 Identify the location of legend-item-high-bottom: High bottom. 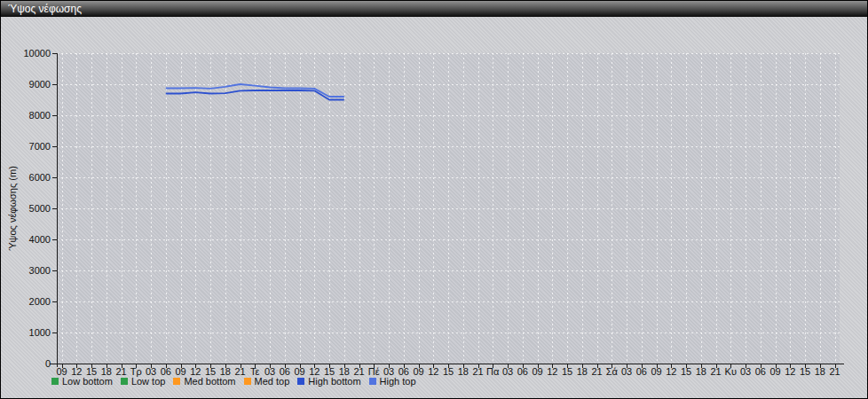
(328, 381).